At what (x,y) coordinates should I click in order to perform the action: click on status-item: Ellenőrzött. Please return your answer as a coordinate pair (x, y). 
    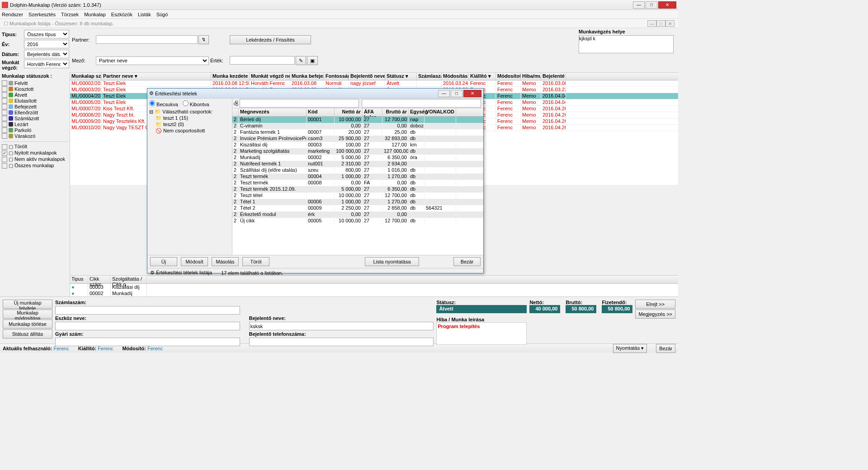
    Looking at the image, I should click on (35, 113).